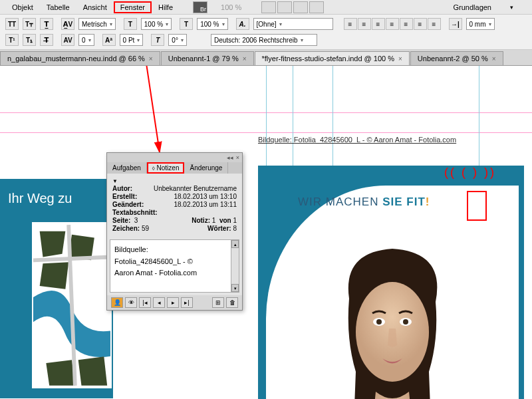 This screenshot has height=399, width=532. What do you see at coordinates (480, 24) in the screenshot?
I see `indent-select: 0 mm` at bounding box center [480, 24].